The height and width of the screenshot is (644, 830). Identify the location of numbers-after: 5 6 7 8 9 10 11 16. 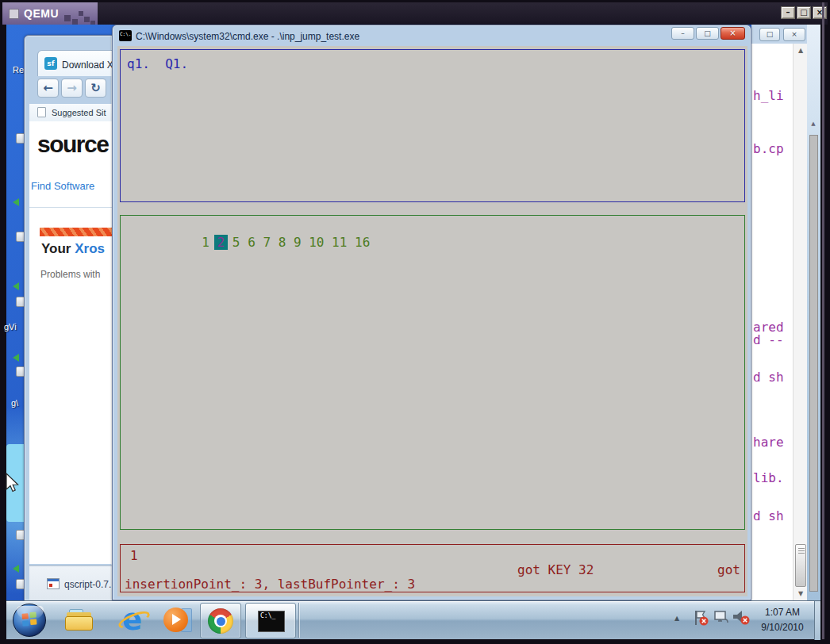
(297, 243).